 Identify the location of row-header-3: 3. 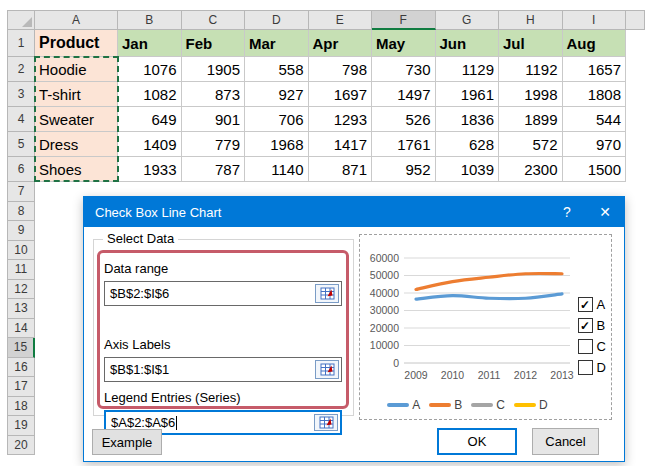
(21, 94).